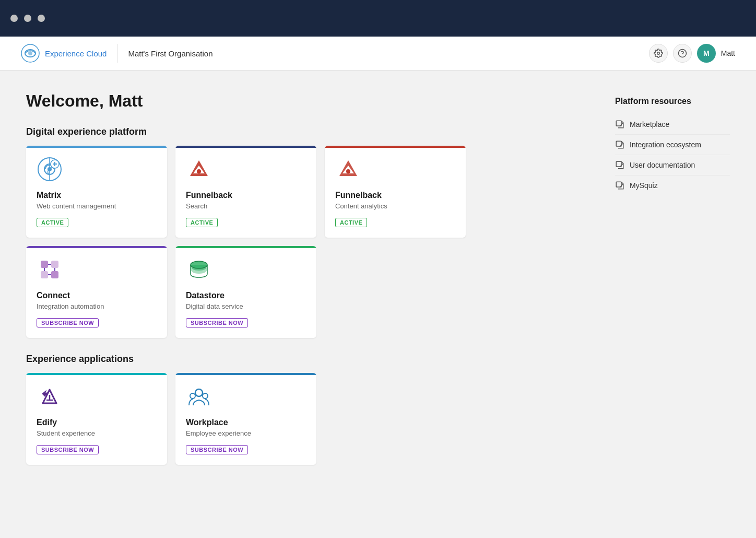 The image size is (756, 538). Describe the element at coordinates (395, 147) in the screenshot. I see `funnelback-analytics-border` at that location.